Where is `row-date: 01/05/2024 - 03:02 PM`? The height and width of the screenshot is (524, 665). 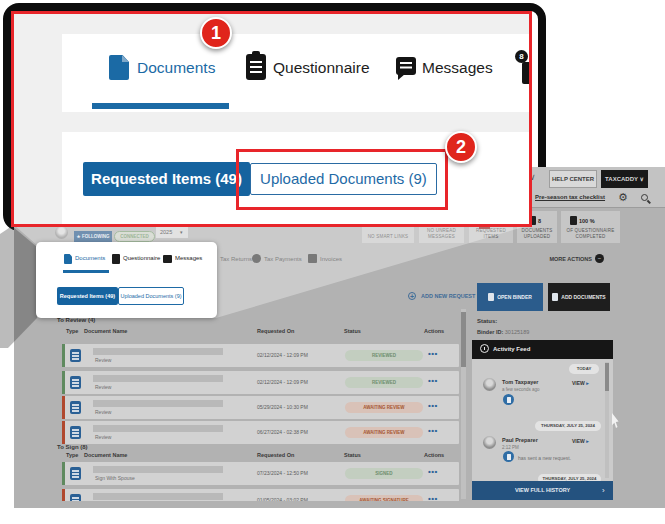 row-date: 01/05/2024 - 03:02 PM is located at coordinates (282, 499).